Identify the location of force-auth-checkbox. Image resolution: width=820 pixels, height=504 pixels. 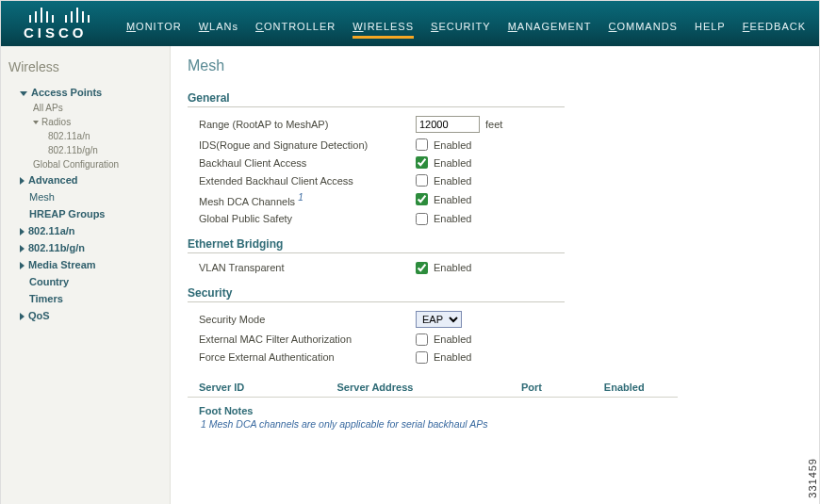
(422, 358).